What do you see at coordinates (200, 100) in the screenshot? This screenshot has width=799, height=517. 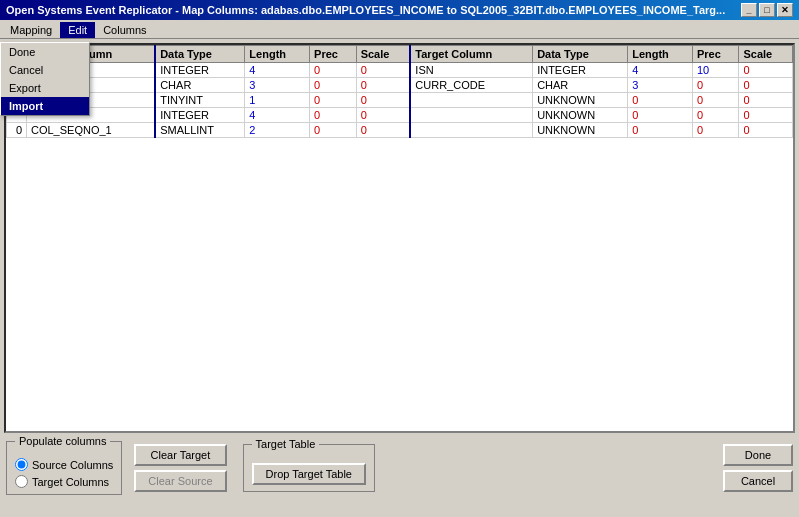 I see `source-datatype-cell: TINYINT` at bounding box center [200, 100].